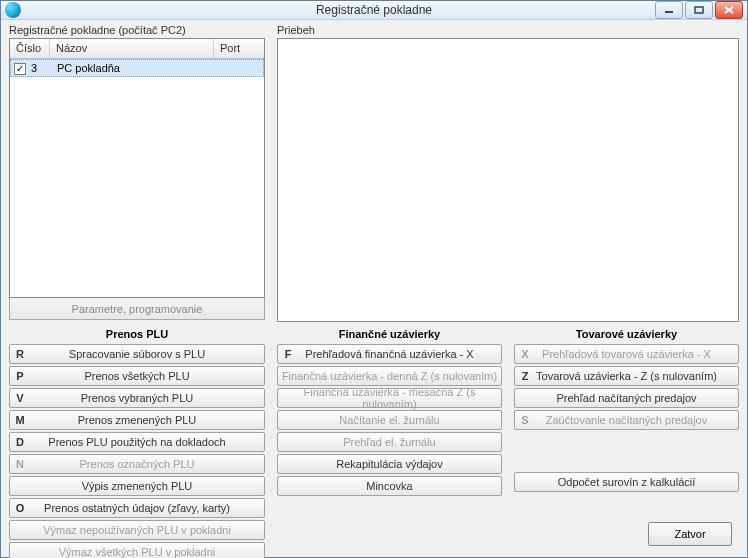  I want to click on financne-button-5: Rekapitulácia výdajov, so click(390, 464).